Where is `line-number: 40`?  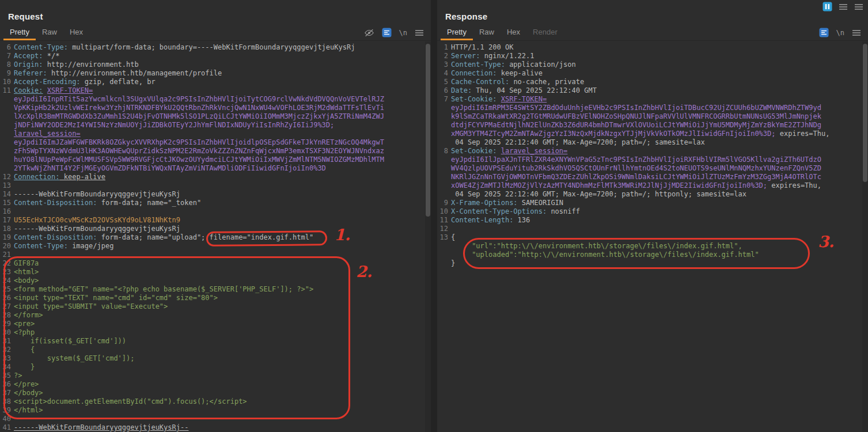 line-number: 40 is located at coordinates (7, 419).